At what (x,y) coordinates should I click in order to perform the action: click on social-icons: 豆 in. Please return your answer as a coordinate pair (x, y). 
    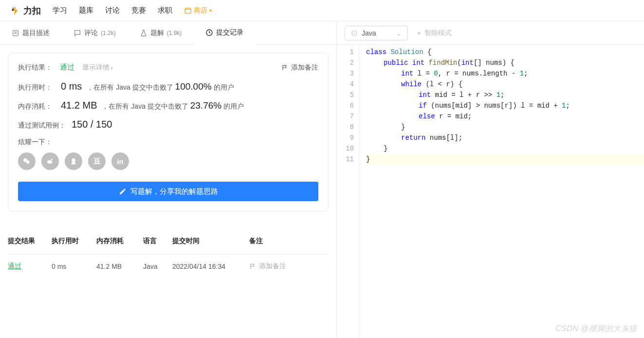
    Looking at the image, I should click on (168, 161).